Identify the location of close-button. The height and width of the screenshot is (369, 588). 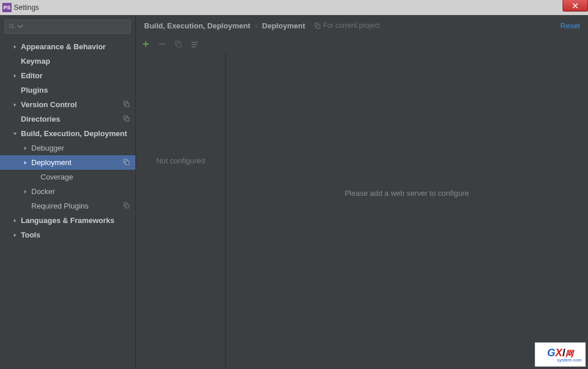
(575, 6).